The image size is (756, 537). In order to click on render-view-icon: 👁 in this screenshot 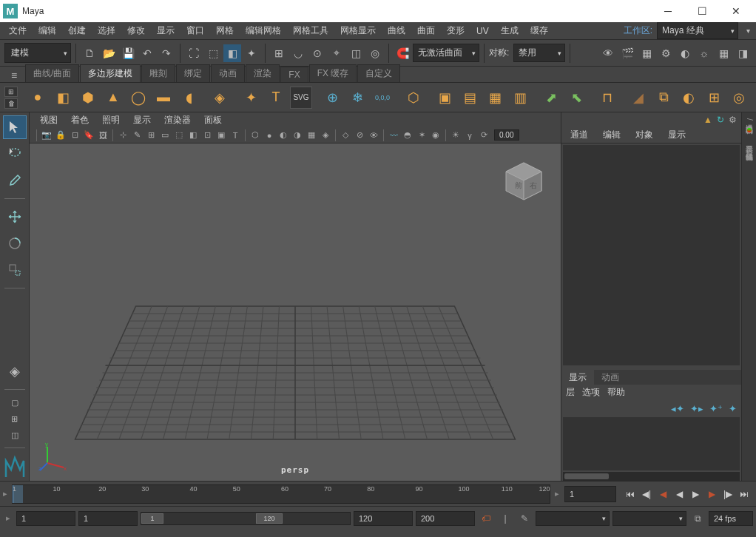, I will do `click(608, 53)`.